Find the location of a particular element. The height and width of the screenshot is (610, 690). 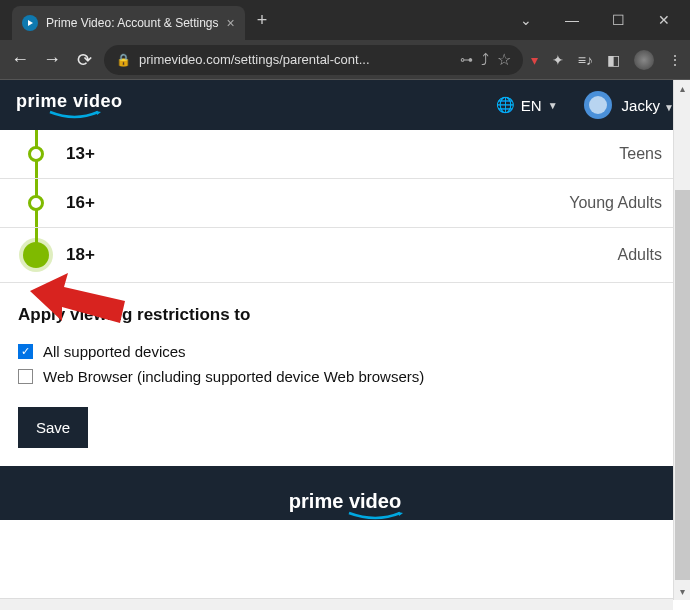

back-button: ← is located at coordinates (20, 60).